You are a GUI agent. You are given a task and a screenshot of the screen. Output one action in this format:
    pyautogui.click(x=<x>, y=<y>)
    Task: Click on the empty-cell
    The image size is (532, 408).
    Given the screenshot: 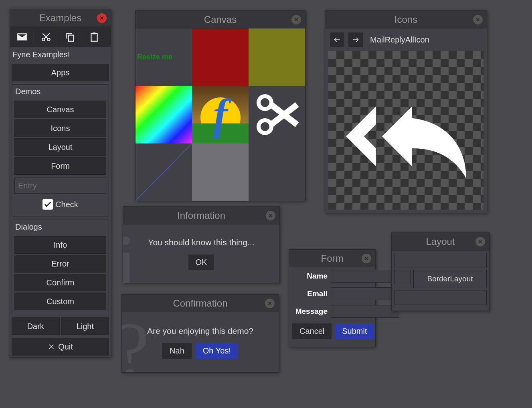 What is the action you would take?
    pyautogui.click(x=277, y=172)
    